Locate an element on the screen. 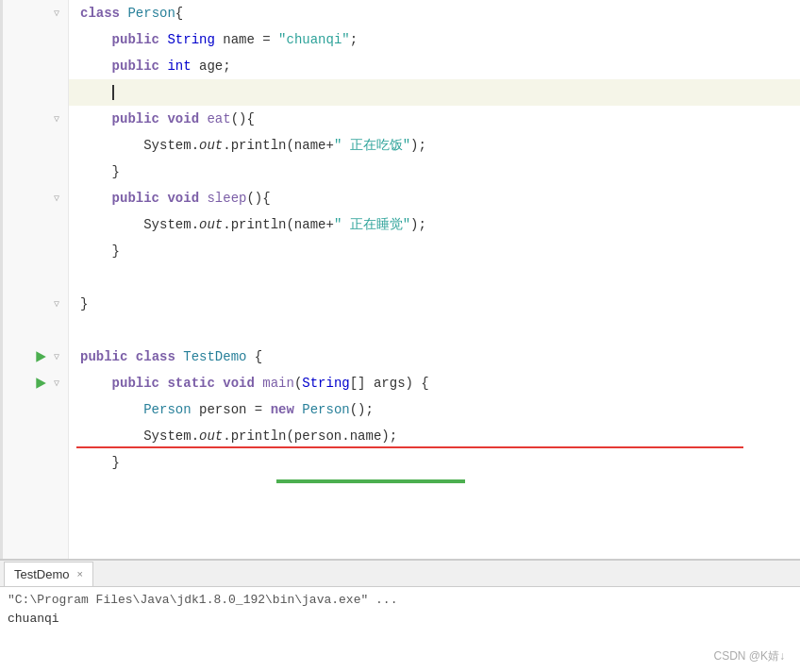  token-sp15 is located at coordinates (163, 383).